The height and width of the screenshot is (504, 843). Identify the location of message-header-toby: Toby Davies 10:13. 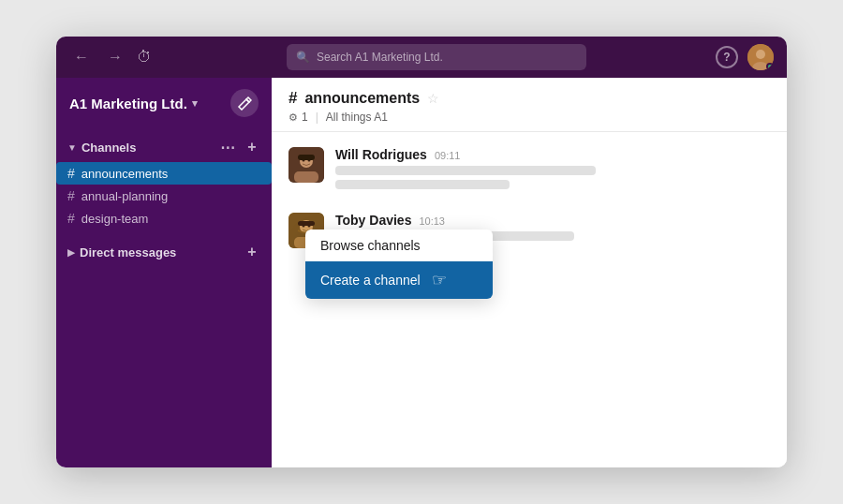
(553, 220).